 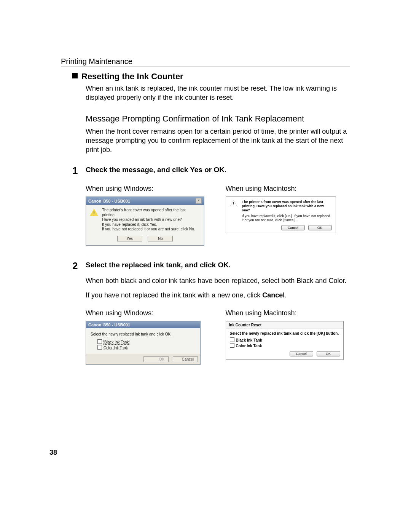 I want to click on windows-dialog-body: The printer's front cover was opened aft…, so click(x=145, y=219).